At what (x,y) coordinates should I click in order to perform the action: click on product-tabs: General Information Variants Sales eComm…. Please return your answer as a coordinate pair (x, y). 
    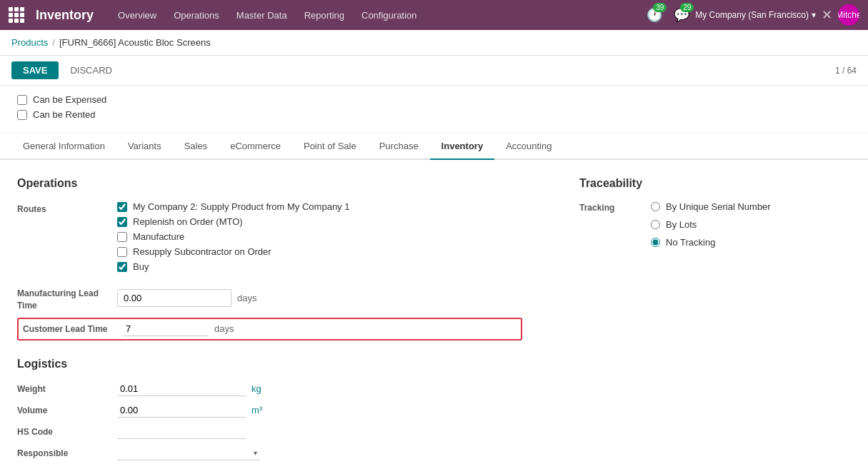
    Looking at the image, I should click on (434, 147).